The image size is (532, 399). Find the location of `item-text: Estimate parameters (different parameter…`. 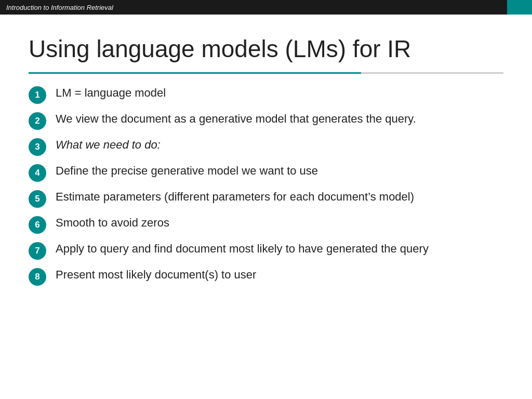

item-text: Estimate parameters (different parameter… is located at coordinates (280, 197).